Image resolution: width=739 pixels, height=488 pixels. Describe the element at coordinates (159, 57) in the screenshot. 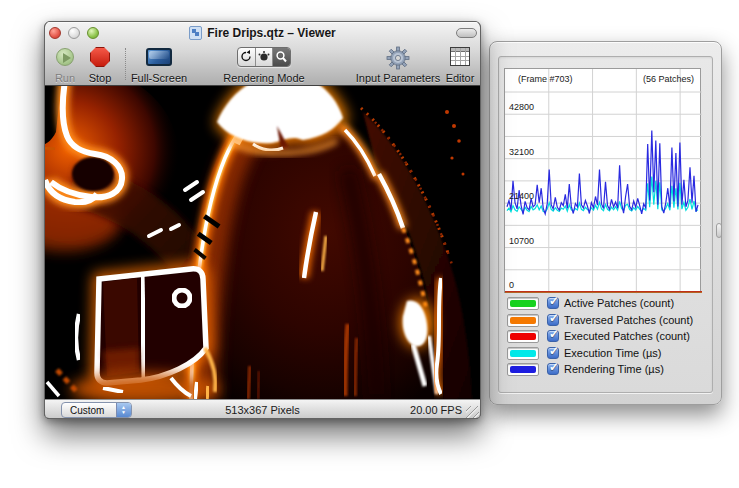

I see `fullscreen-button` at that location.